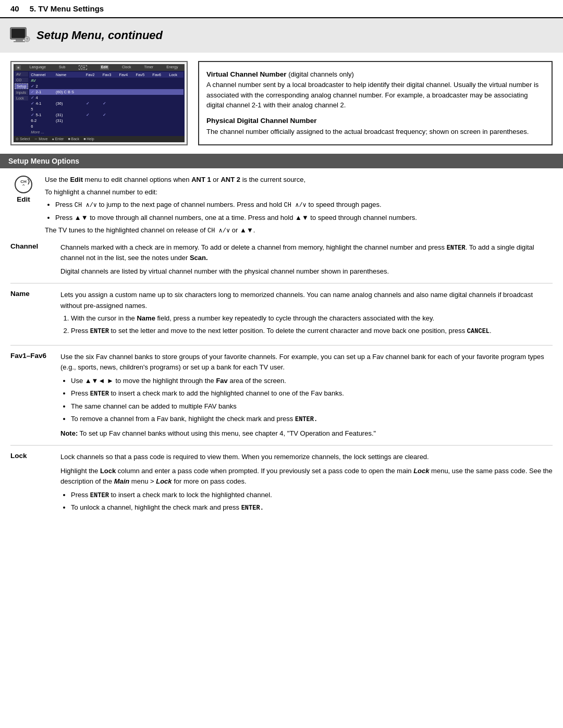  What do you see at coordinates (31, 246) in the screenshot?
I see `option-channel-label: Channel` at bounding box center [31, 246].